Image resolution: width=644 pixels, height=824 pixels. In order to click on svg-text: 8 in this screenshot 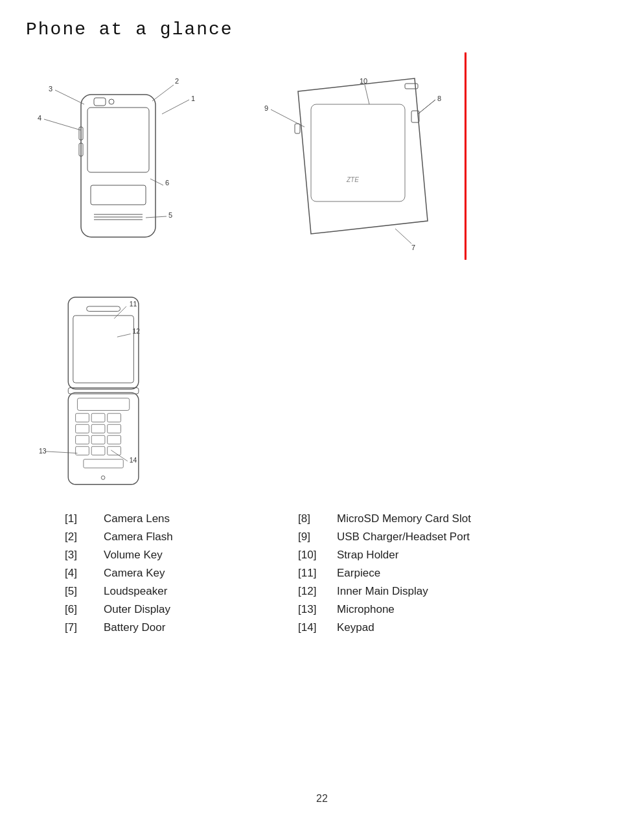, I will do `click(439, 98)`.